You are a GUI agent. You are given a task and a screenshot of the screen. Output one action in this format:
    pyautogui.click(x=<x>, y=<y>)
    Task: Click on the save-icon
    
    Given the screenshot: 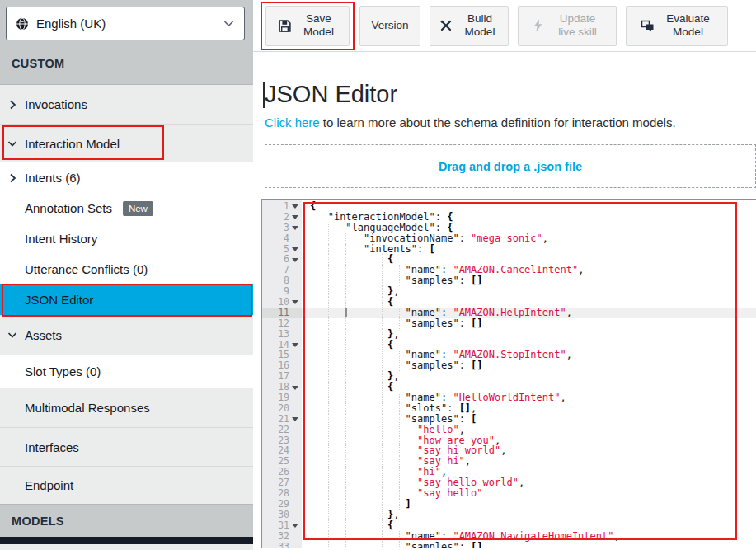 What is the action you would take?
    pyautogui.click(x=285, y=26)
    